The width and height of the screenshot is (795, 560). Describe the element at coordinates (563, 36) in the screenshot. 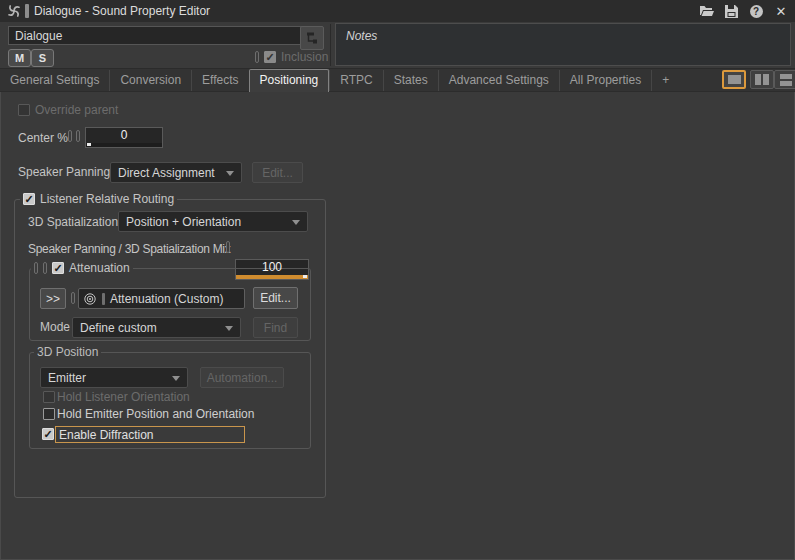

I see `notes-placeholder: Notes` at that location.